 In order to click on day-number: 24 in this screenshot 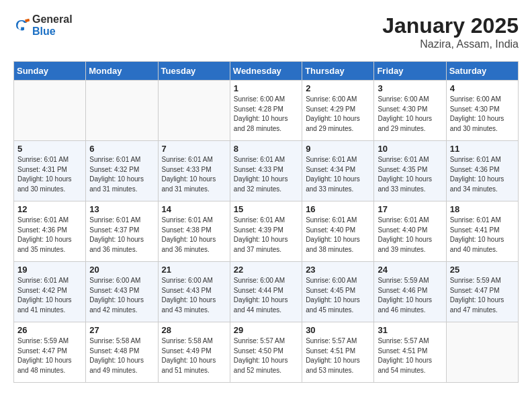, I will do `click(410, 270)`.